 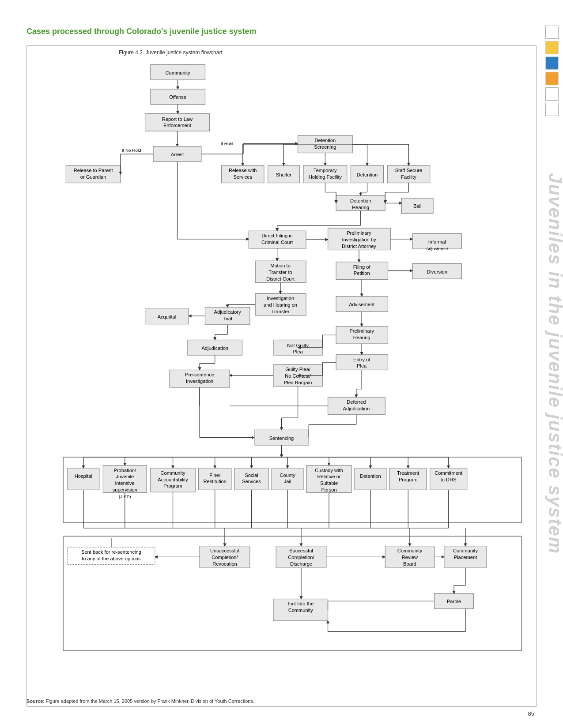 What do you see at coordinates (329, 490) in the screenshot?
I see `svg-text: Person` at bounding box center [329, 490].